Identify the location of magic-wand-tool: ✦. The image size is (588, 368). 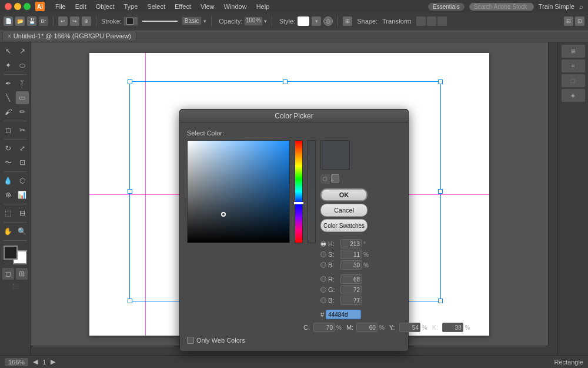
(8, 65).